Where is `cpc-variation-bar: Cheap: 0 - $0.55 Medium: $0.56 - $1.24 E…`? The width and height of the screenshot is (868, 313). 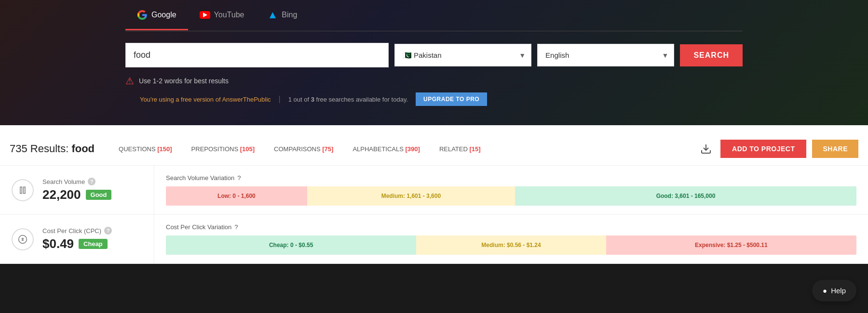 cpc-variation-bar: Cheap: 0 - $0.55 Medium: $0.56 - $1.24 E… is located at coordinates (511, 245).